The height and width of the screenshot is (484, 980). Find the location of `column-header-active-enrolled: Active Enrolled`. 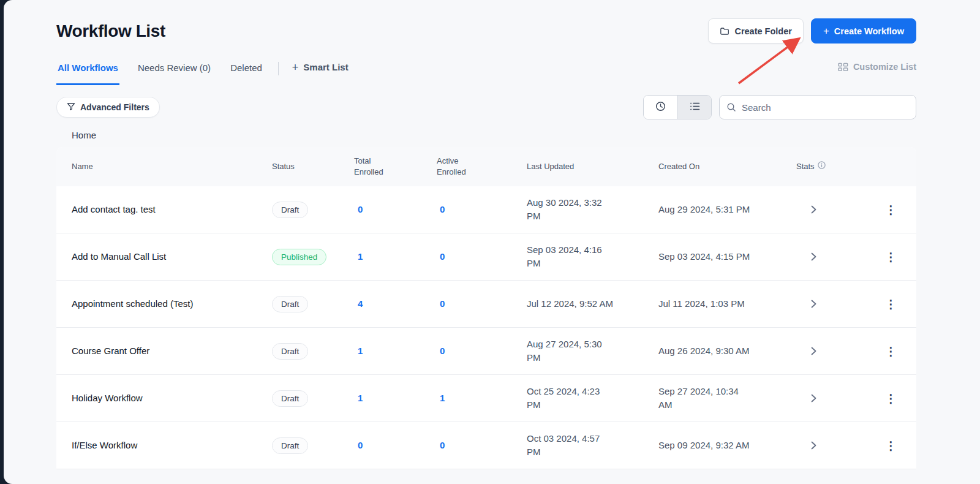

column-header-active-enrolled: Active Enrolled is located at coordinates (481, 167).